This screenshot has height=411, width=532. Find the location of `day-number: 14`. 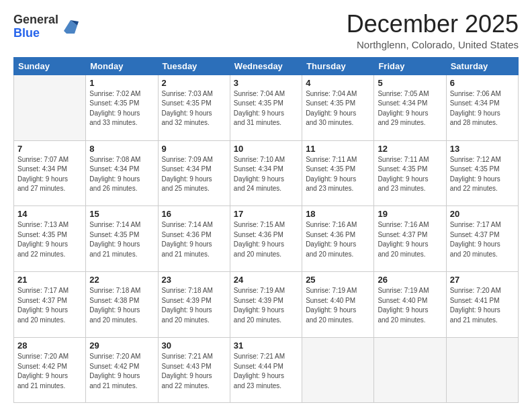

day-number: 14 is located at coordinates (50, 214).